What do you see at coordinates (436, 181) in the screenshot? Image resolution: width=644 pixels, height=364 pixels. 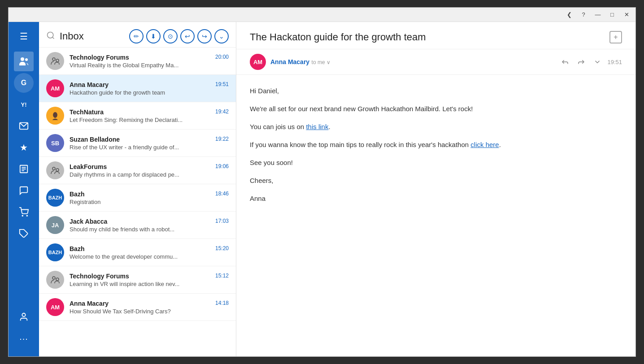 I see `body-line5: Cheers,` at bounding box center [436, 181].